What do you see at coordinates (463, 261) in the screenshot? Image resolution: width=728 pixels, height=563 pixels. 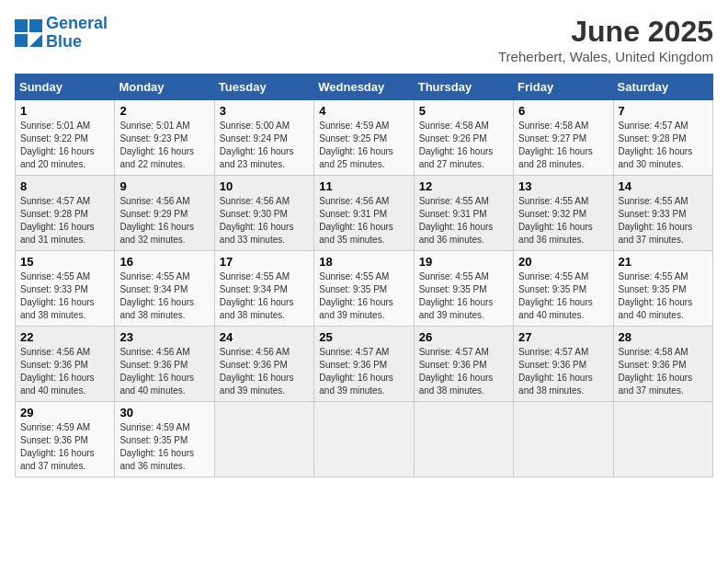 I see `day-number: 19` at bounding box center [463, 261].